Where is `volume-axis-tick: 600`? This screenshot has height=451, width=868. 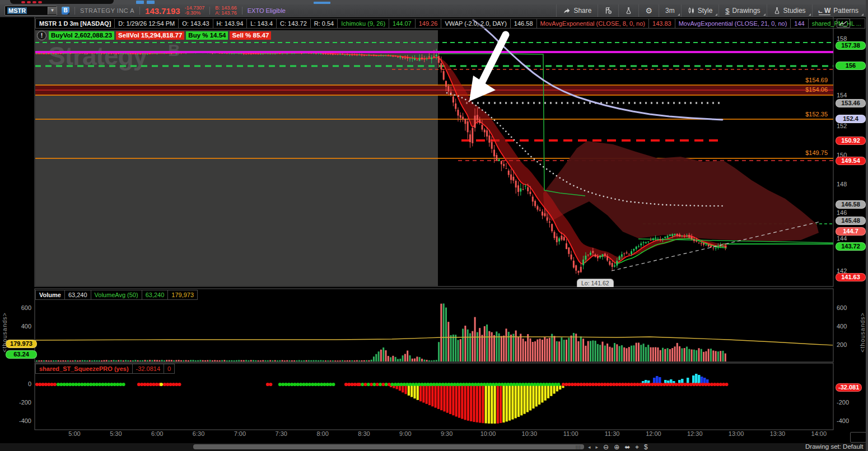
volume-axis-tick: 600 is located at coordinates (842, 308).